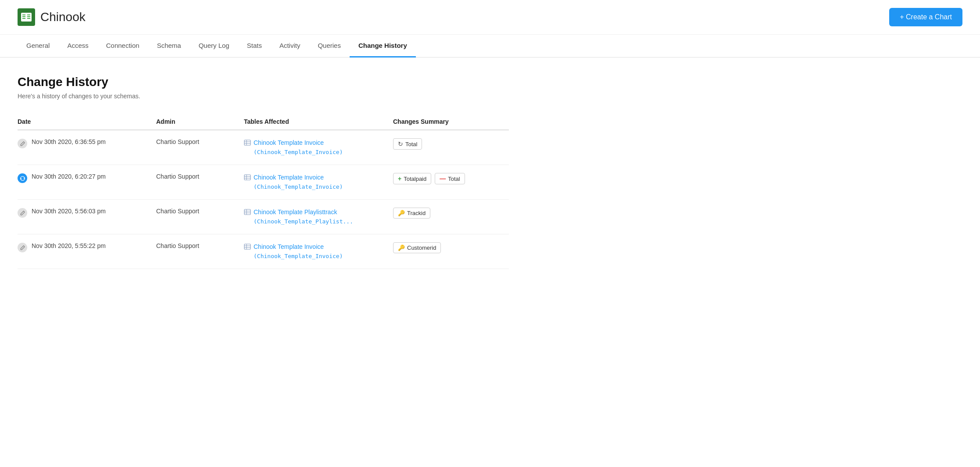 The image size is (980, 467). I want to click on date-cell: Nov 30th 2020, 5:56:03 pm, so click(80, 212).